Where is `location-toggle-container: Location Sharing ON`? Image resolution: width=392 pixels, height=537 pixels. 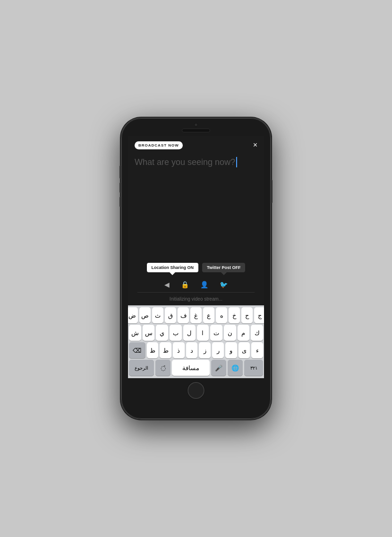
location-toggle-container: Location Sharing ON is located at coordinates (173, 269).